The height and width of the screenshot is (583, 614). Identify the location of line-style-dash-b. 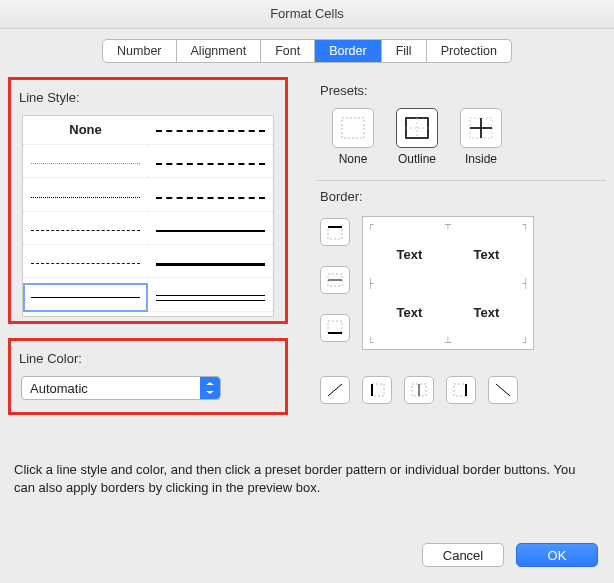
(86, 264).